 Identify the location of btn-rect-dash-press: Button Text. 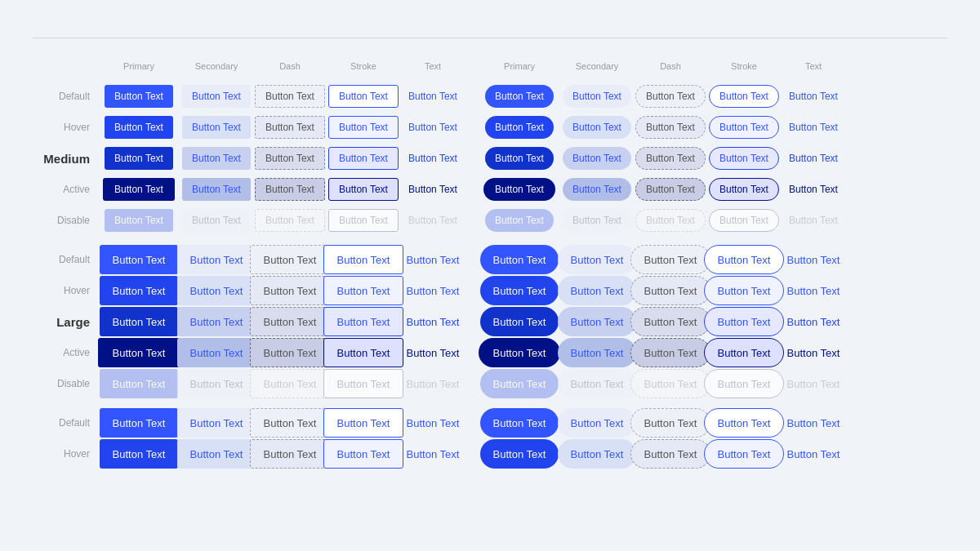
(291, 322).